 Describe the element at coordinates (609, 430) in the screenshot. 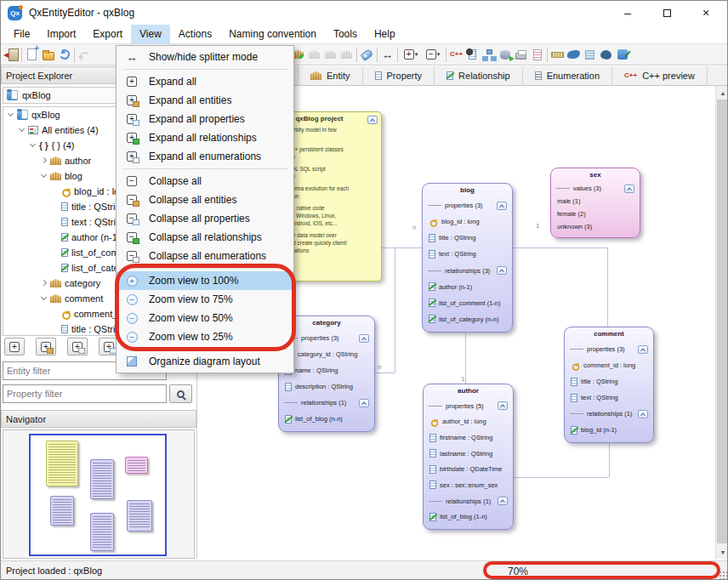

I see `entity-row-blog-id-n-1: blog_id (n-1)` at that location.